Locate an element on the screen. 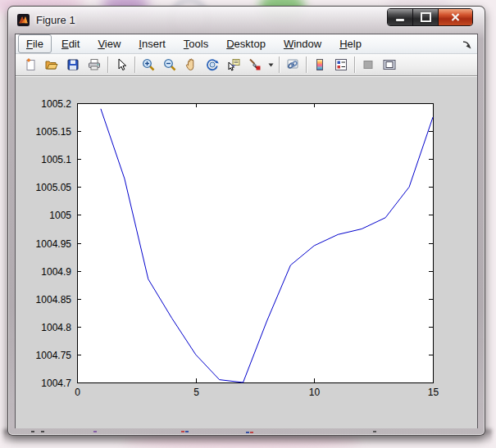 The width and height of the screenshot is (496, 448). brush-data-button is located at coordinates (255, 65).